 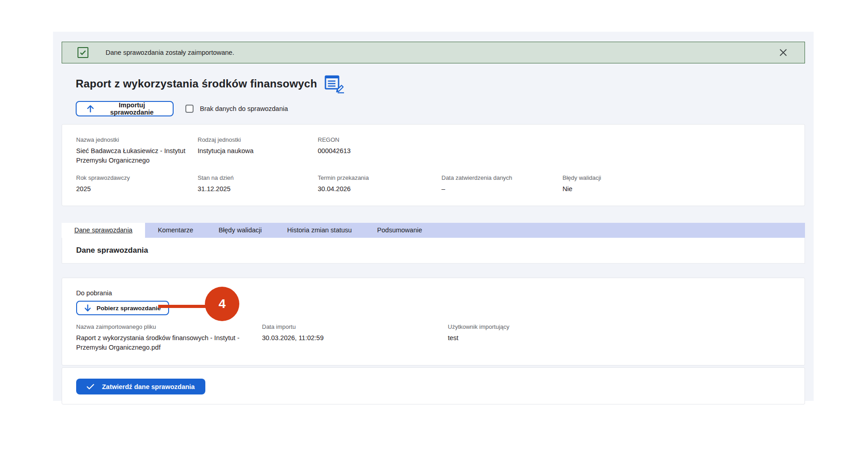 What do you see at coordinates (132, 109) in the screenshot?
I see `import-report-button-label: Importuj sprawozdanie` at bounding box center [132, 109].